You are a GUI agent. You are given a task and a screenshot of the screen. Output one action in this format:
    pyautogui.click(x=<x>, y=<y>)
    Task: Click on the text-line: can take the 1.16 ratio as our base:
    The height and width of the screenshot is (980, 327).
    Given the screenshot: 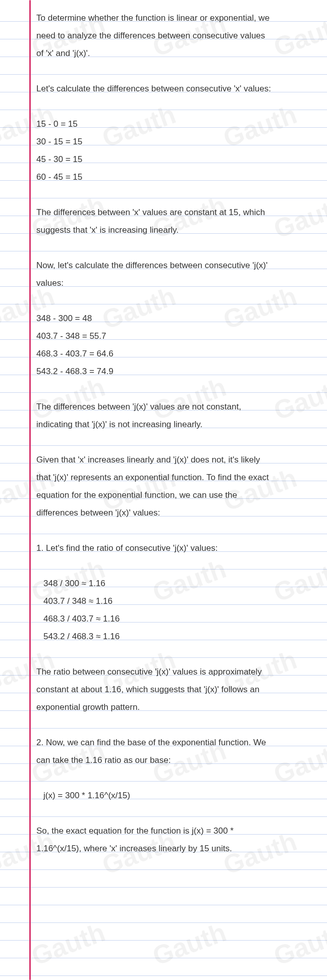 What is the action you would take?
    pyautogui.click(x=177, y=760)
    